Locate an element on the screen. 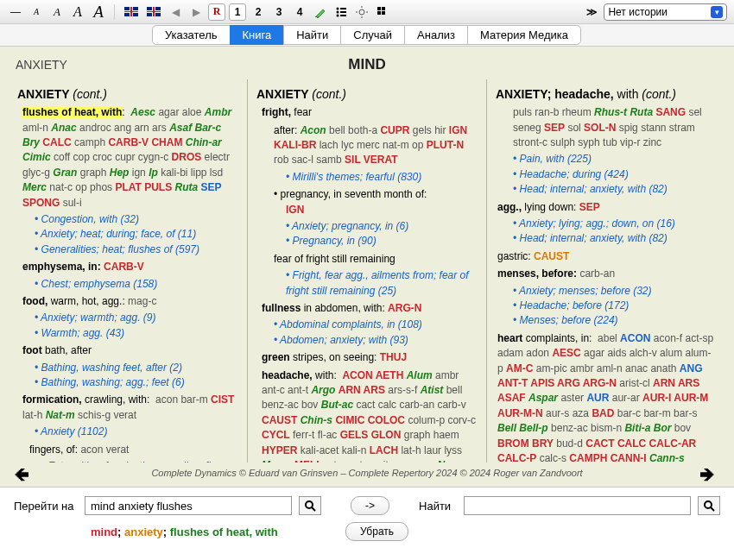  font-size-lg: A is located at coordinates (98, 12).